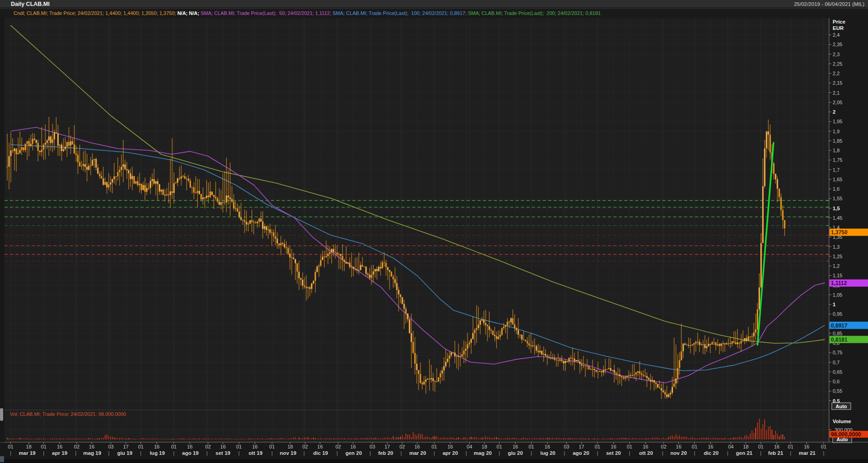  Describe the element at coordinates (837, 372) in the screenshot. I see `svg-text: 0,65` at that location.